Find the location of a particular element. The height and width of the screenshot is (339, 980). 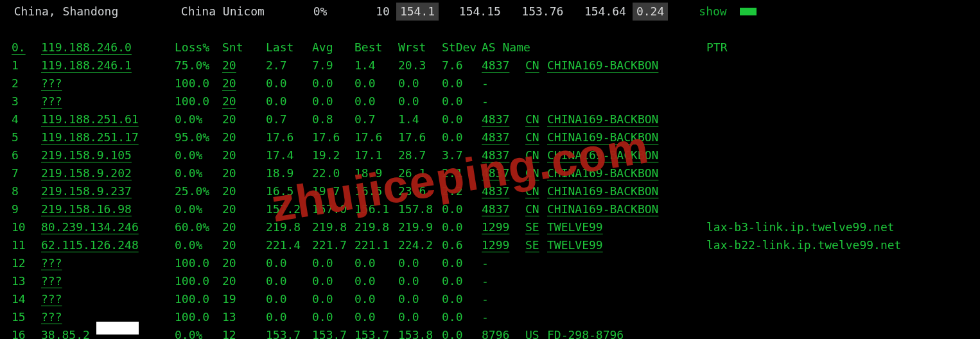

hop-ip: 219.158.16.98 is located at coordinates (108, 209).